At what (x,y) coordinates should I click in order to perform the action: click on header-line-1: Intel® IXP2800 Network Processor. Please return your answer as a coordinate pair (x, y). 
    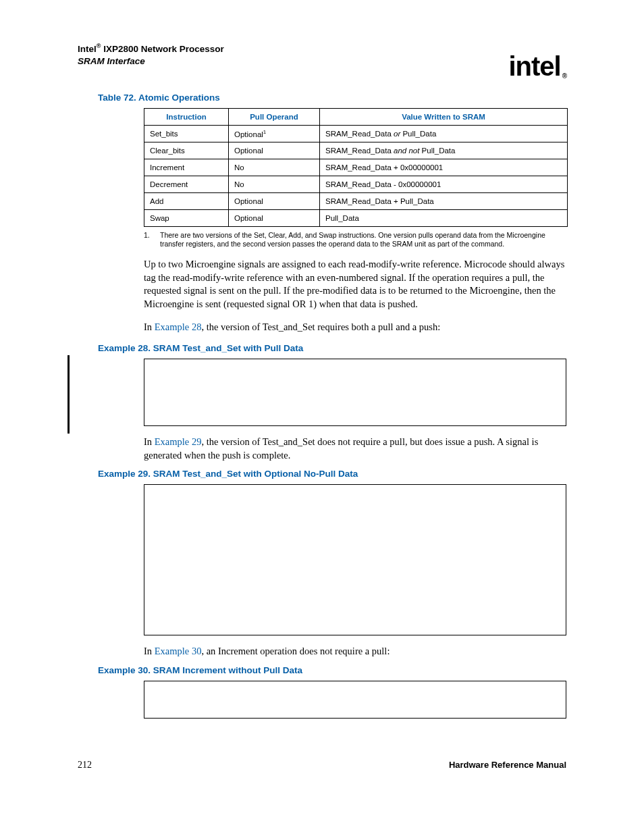
    Looking at the image, I should click on (151, 49).